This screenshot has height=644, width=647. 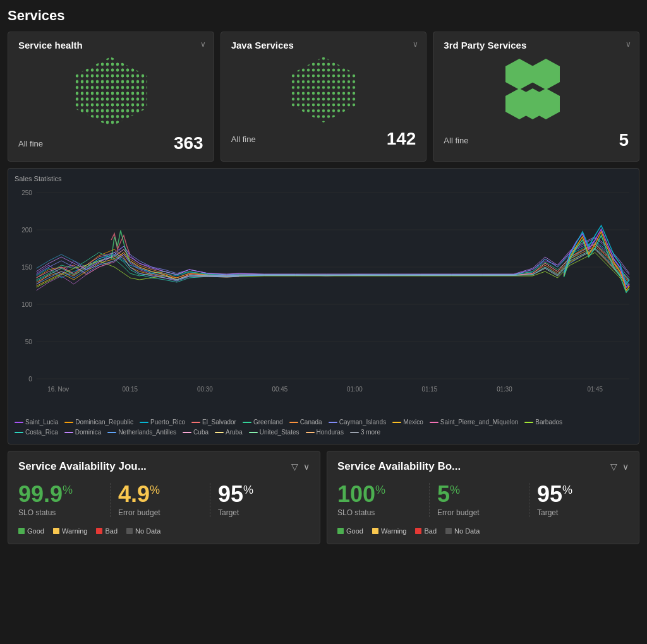 I want to click on slo-journey-legend-good: Good, so click(x=32, y=531).